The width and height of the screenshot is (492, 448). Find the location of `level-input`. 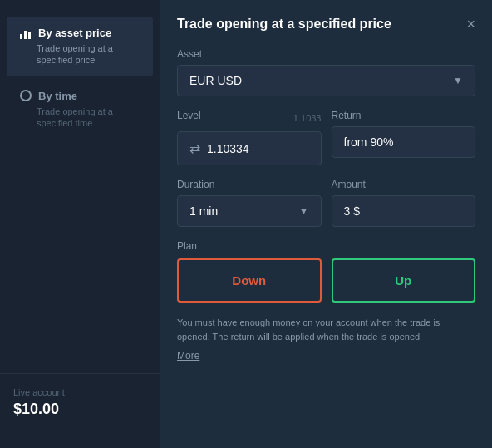

level-input is located at coordinates (258, 149).